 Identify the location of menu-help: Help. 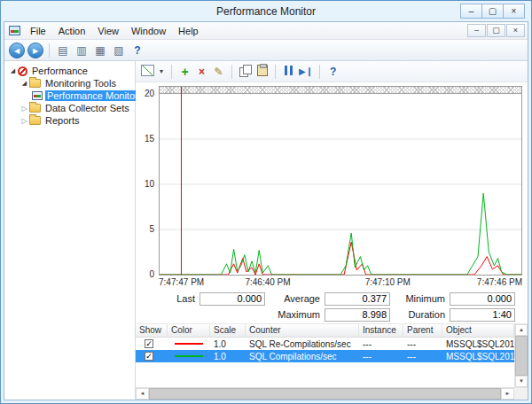
(188, 31).